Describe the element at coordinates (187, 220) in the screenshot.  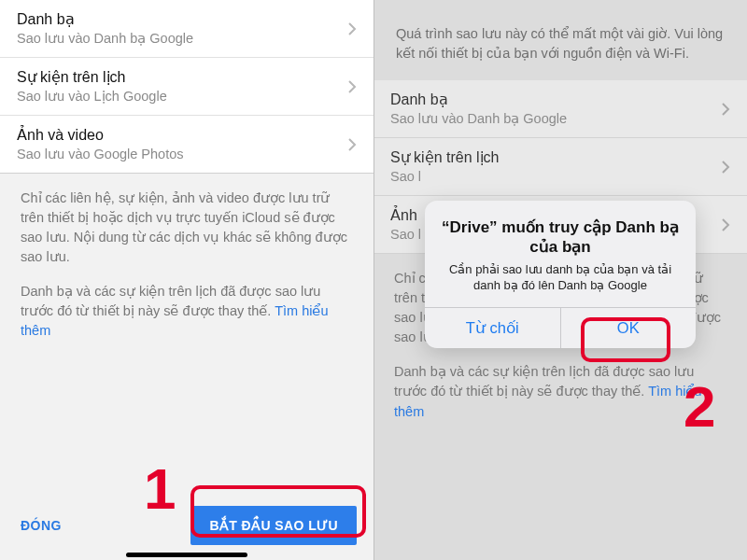
I see `info-paragraph-1: Chỉ các liên hệ, sự kiện, ảnh và video đ…` at that location.